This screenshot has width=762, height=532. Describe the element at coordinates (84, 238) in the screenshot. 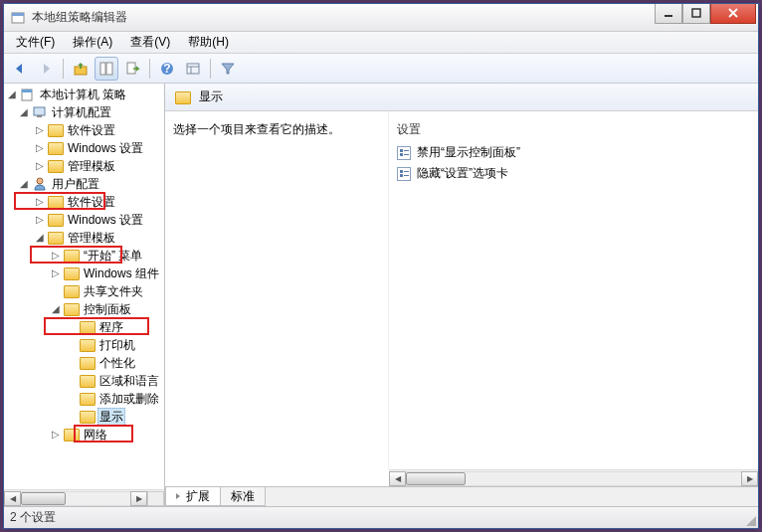

I see `tree-admin-templates: ◢管理模板` at that location.